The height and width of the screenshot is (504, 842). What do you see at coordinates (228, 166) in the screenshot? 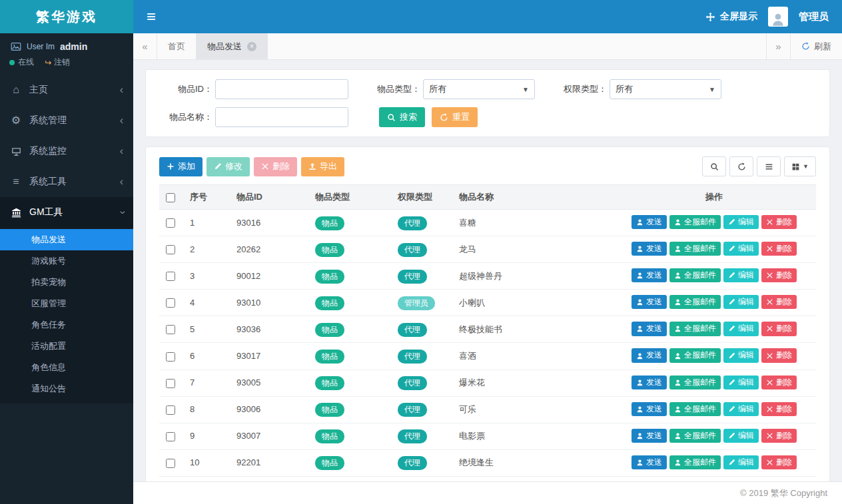
I see `modify-button: 修改` at bounding box center [228, 166].